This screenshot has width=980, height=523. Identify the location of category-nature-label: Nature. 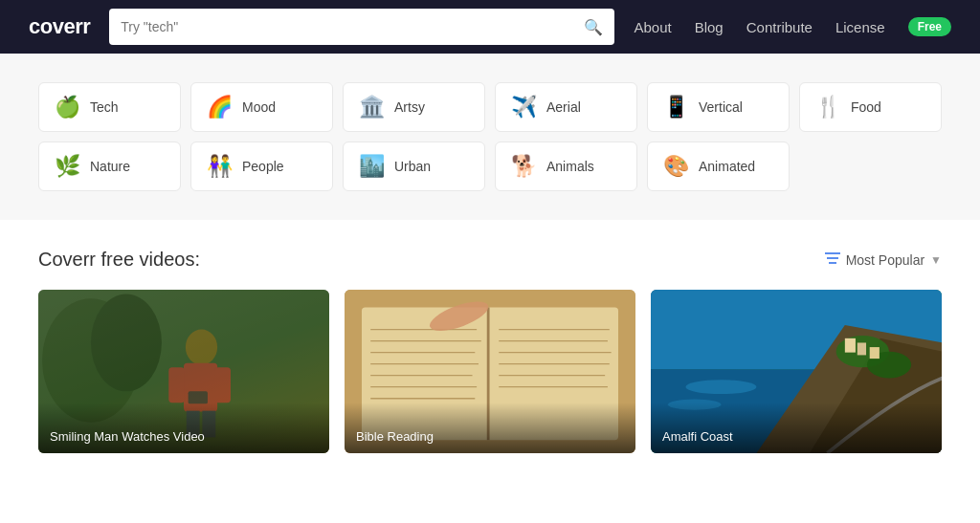
(110, 166).